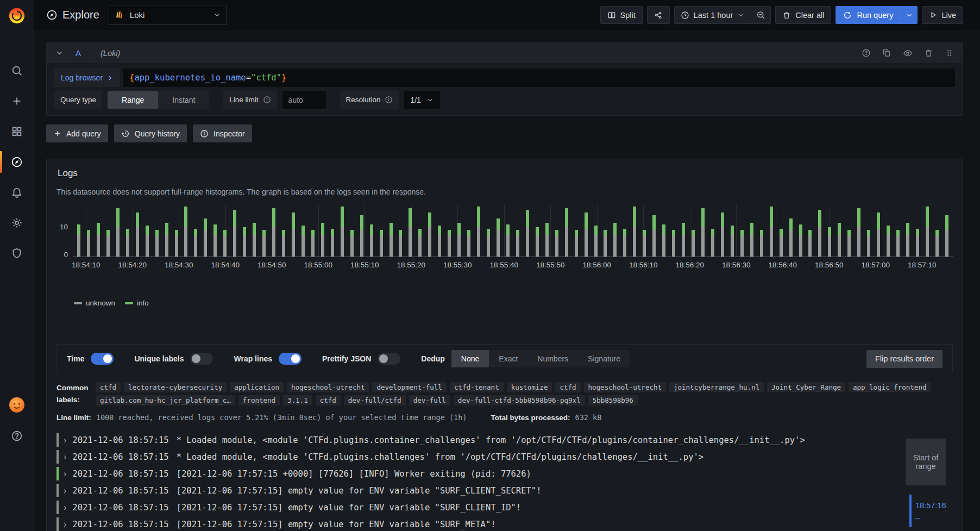  What do you see at coordinates (505, 192) in the screenshot?
I see `histogram-note: This datasource does not support full-ra…` at bounding box center [505, 192].